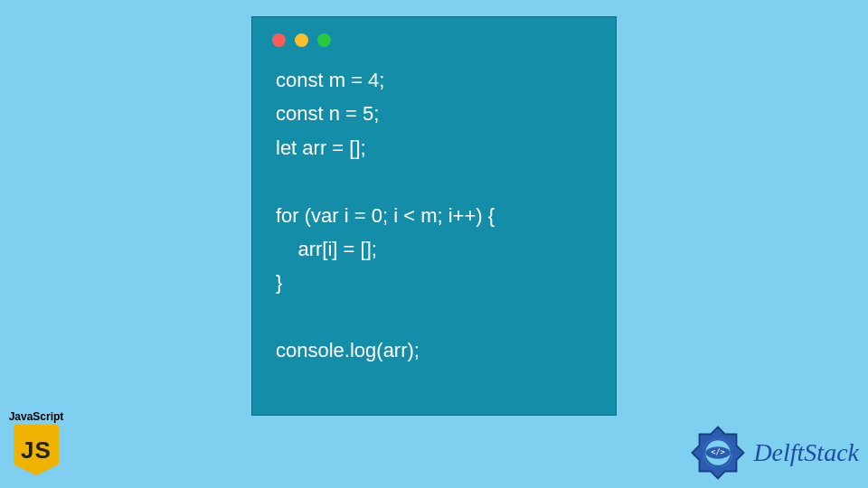 The height and width of the screenshot is (488, 868). I want to click on brand-name: DelftStack, so click(807, 453).